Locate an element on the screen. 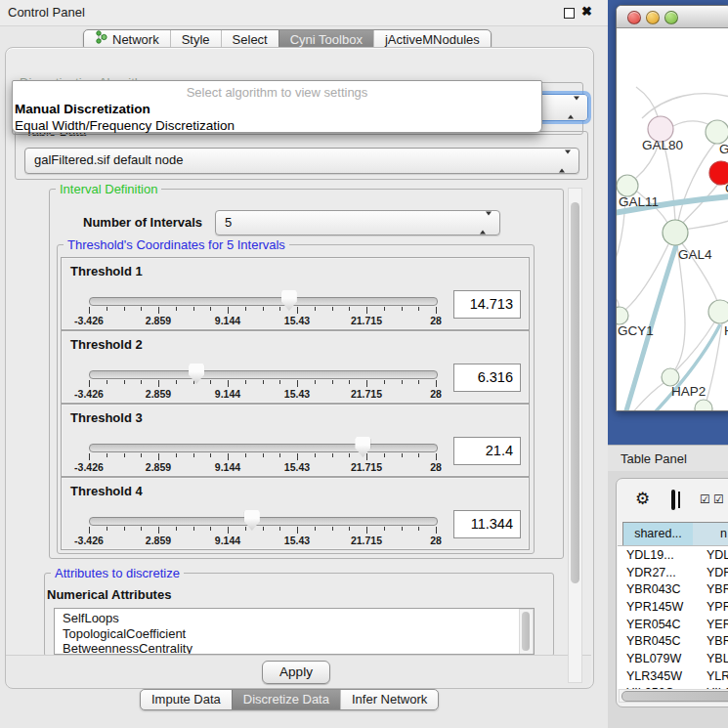  bottom-tab-label: Infer Network is located at coordinates (389, 700).